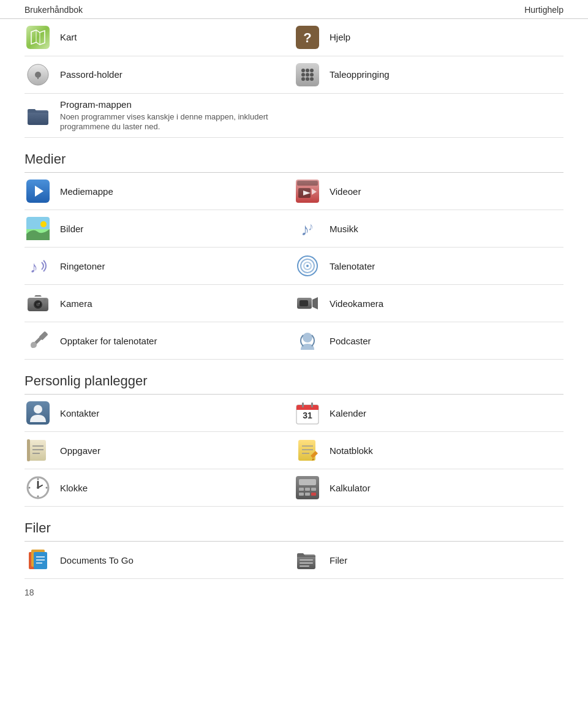 The image size is (588, 726). I want to click on item-col-left-medier-0: Mediemappe, so click(159, 191).